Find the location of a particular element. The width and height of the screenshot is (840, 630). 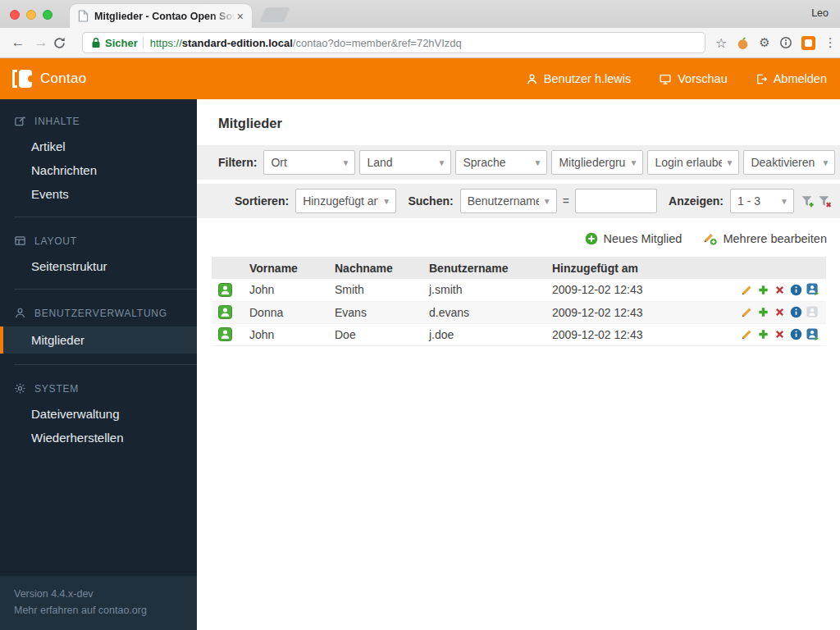

member-icon is located at coordinates (227, 312).